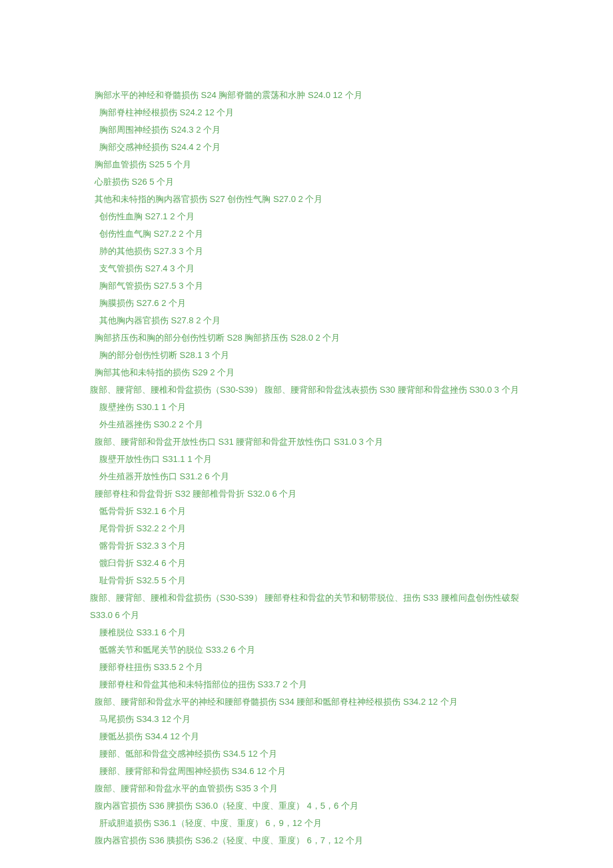  I want to click on text-line: 胸部交感神经损伤 S24.4 2 个月, so click(306, 147).